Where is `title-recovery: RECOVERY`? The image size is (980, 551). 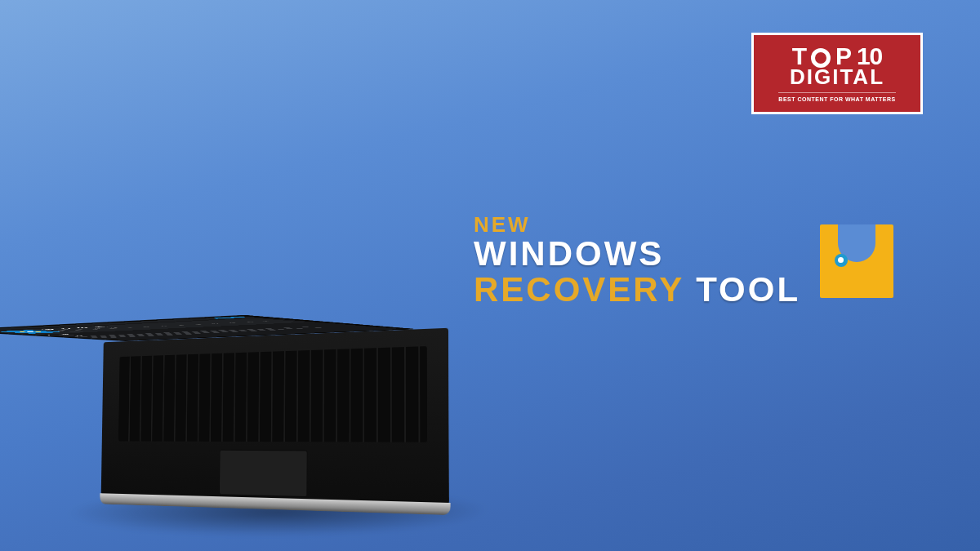
title-recovery: RECOVERY is located at coordinates (579, 290).